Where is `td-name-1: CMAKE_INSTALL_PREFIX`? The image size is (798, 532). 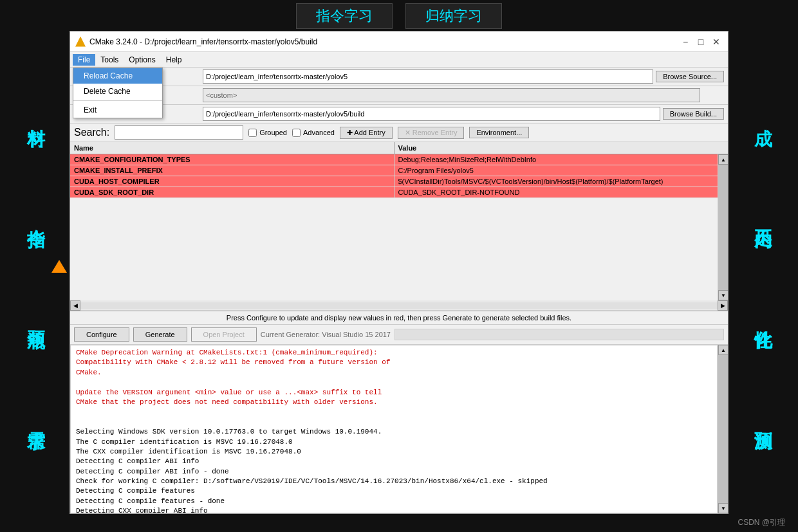 td-name-1: CMAKE_INSTALL_PREFIX is located at coordinates (232, 170).